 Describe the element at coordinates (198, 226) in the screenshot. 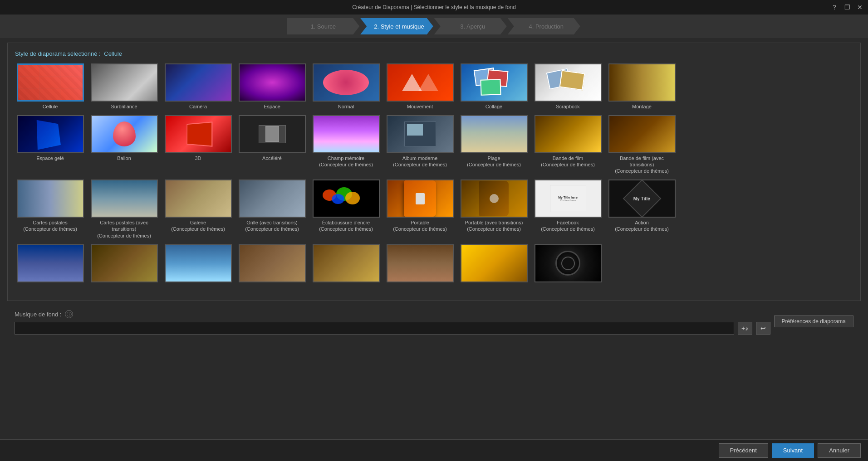

I see `style-label-galerie: Galerie(Concepteur de thèmes)` at that location.